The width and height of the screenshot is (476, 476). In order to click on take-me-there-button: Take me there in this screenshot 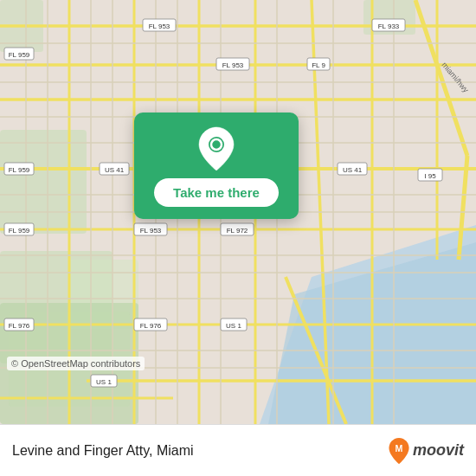, I will do `click(216, 192)`.